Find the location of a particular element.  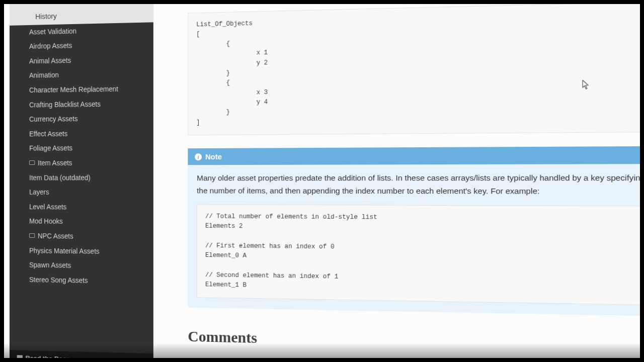

sidebar-item-physics-material: Physics Material Assets is located at coordinates (82, 251).